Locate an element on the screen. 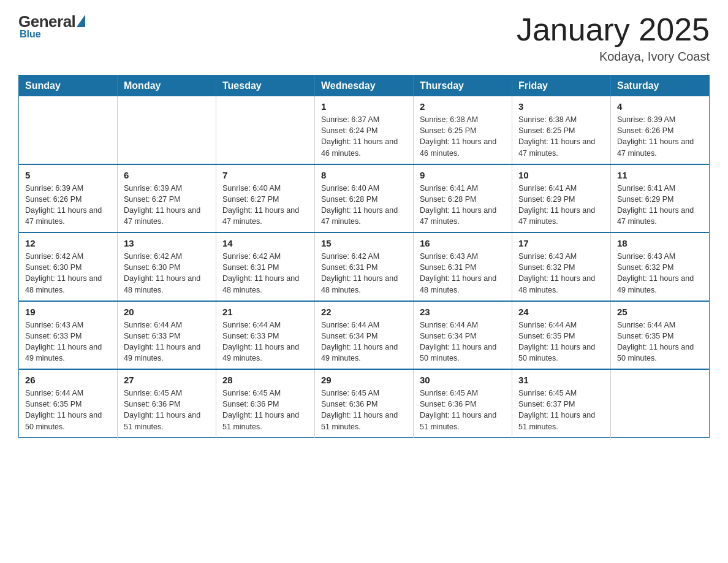  day-number: 1 is located at coordinates (364, 107).